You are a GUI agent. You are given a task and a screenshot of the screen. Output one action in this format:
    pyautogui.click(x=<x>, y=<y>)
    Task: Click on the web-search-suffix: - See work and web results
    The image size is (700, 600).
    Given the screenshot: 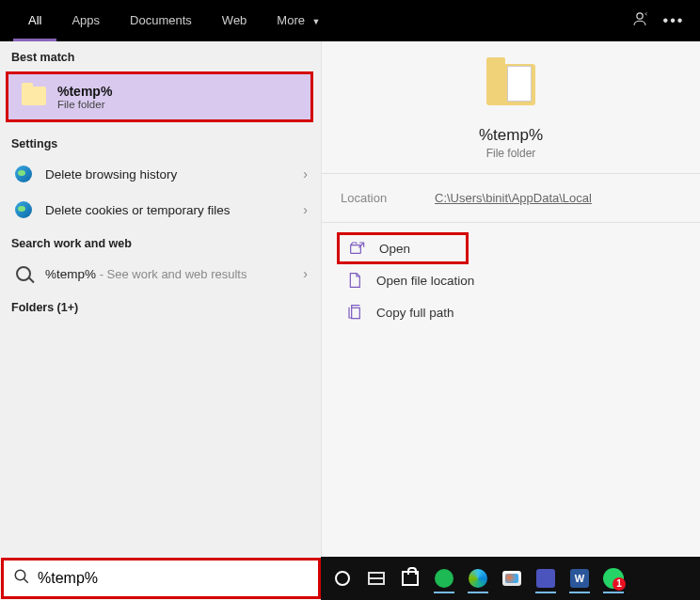 What is the action you would take?
    pyautogui.click(x=171, y=275)
    